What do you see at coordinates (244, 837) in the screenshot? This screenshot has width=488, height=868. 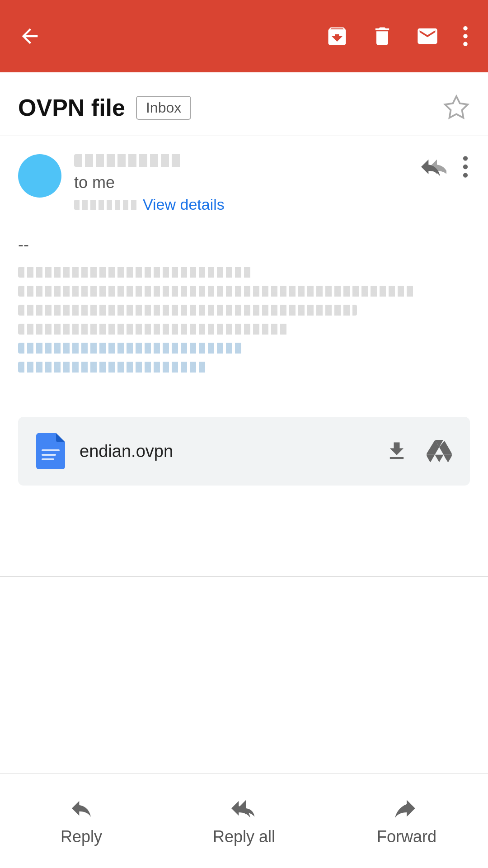 I see `reply-all-label: Reply all` at bounding box center [244, 837].